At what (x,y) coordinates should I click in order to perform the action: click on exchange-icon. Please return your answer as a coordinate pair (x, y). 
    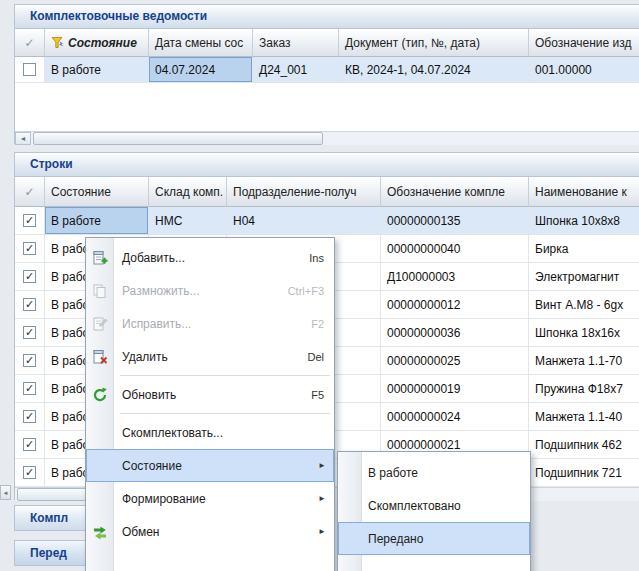
    Looking at the image, I should click on (100, 532).